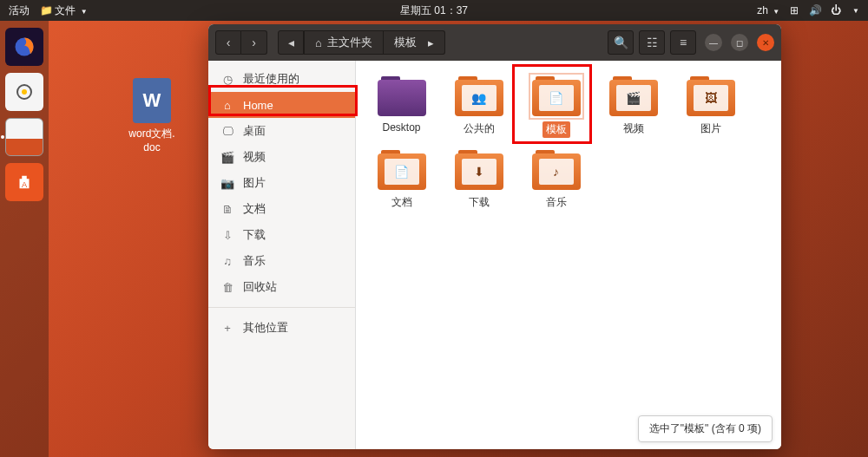 The image size is (868, 457). I want to click on folder-item: Desktop, so click(401, 108).